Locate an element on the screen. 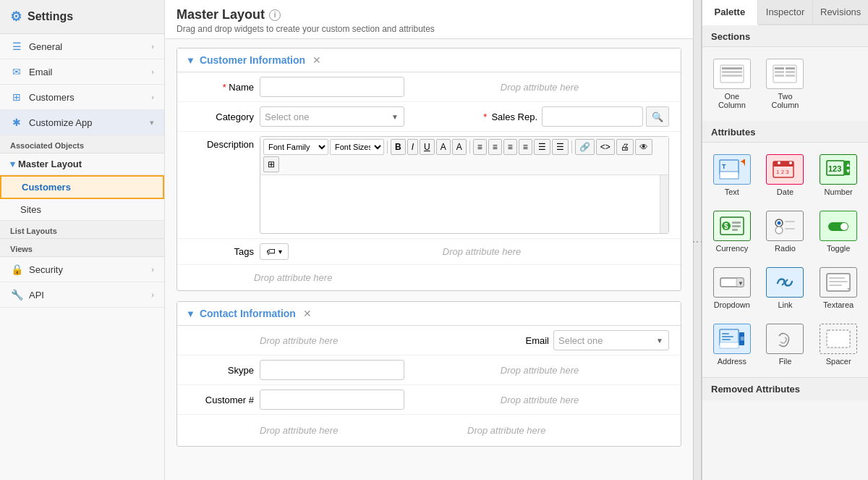 This screenshot has height=480, width=868. email-icon: ✉ is located at coordinates (17, 72).